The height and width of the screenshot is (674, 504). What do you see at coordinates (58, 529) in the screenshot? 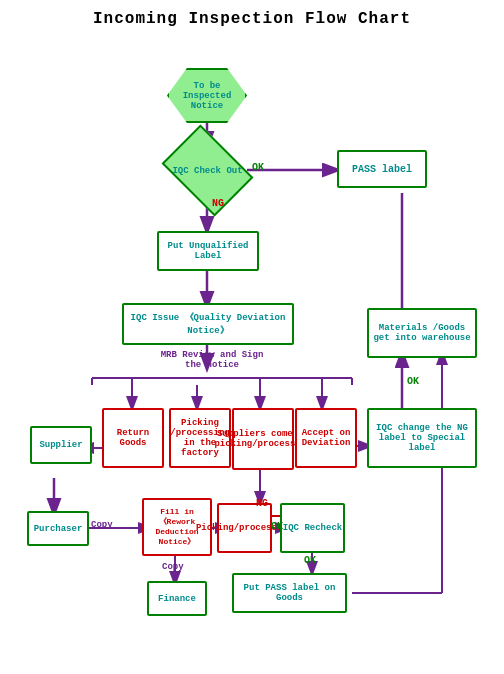
I see `purchaser-label: Purchaser` at bounding box center [58, 529].